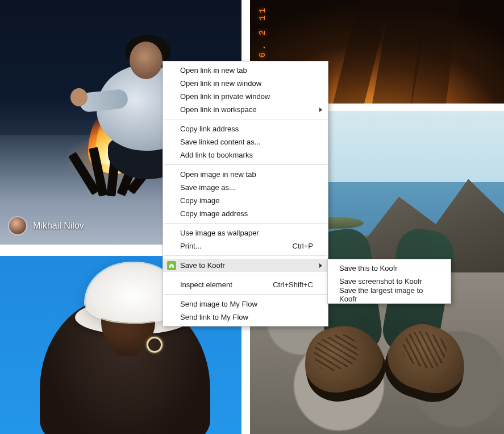  Describe the element at coordinates (218, 109) in the screenshot. I see `menu-item-label: Open link in workspace` at that location.